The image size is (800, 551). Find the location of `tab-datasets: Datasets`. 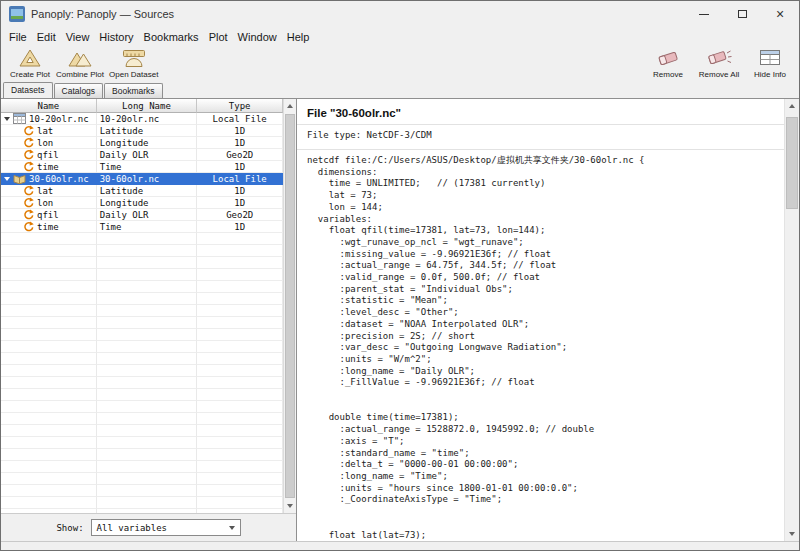

tab-datasets: Datasets is located at coordinates (28, 90).